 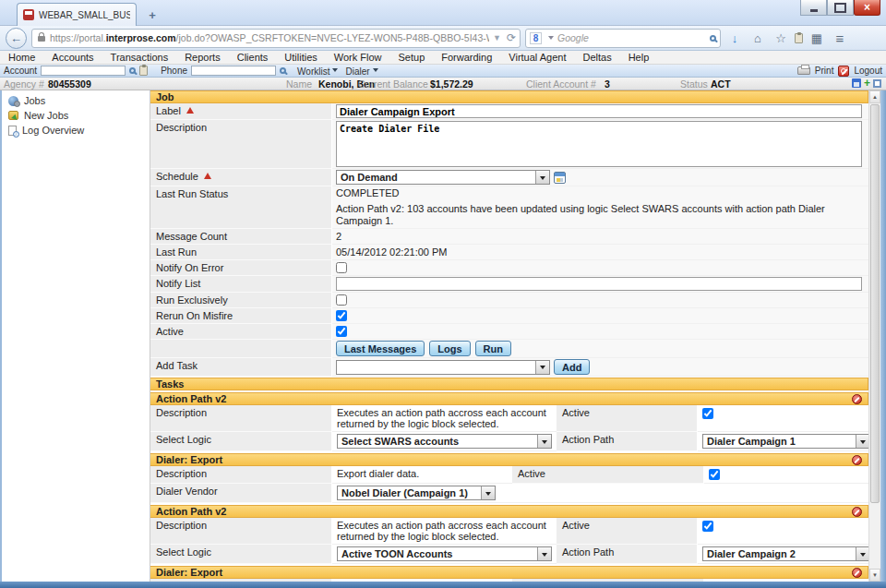 What do you see at coordinates (17, 39) in the screenshot?
I see `back-button: ←` at bounding box center [17, 39].